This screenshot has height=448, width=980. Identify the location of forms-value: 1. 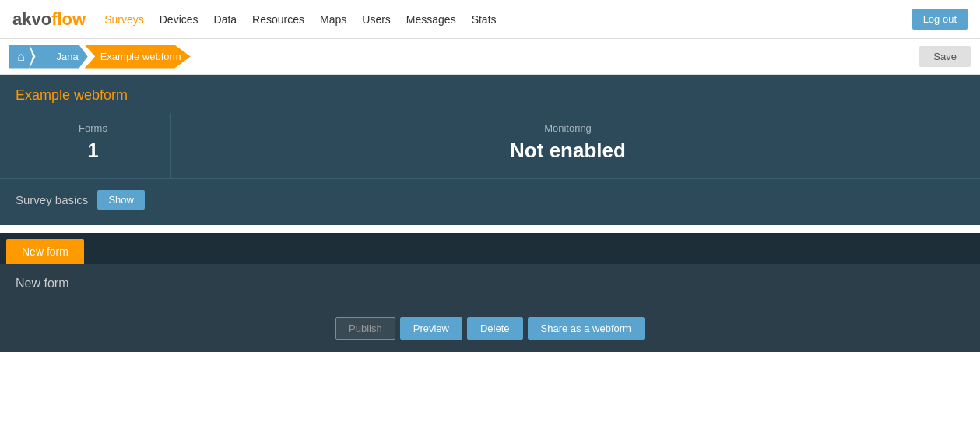
(93, 151).